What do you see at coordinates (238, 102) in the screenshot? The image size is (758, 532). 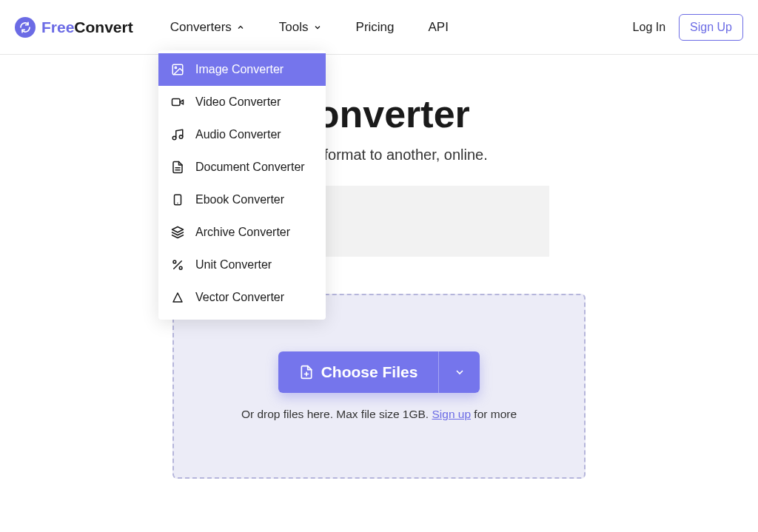 I see `dropdown-item-label: Video Converter` at bounding box center [238, 102].